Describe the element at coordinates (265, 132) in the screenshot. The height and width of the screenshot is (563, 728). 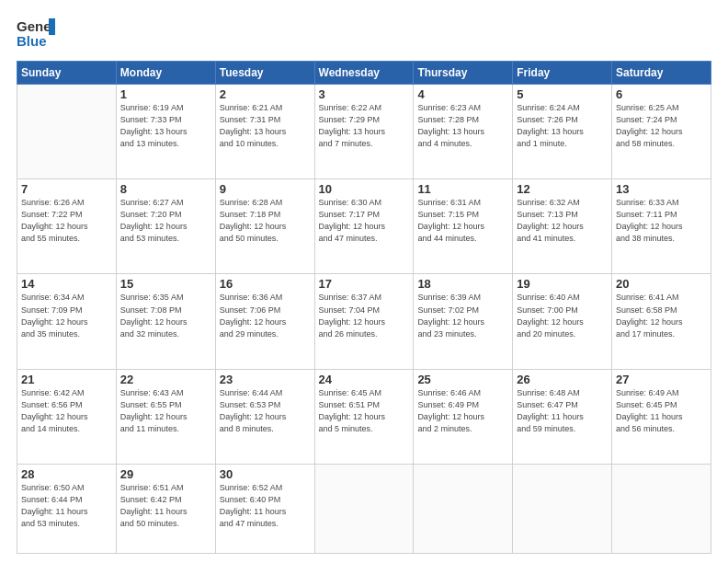
I see `calendar-cell: 2Sunrise: 6:21 AM Sunset: 7:31 PM Daylig…` at that location.